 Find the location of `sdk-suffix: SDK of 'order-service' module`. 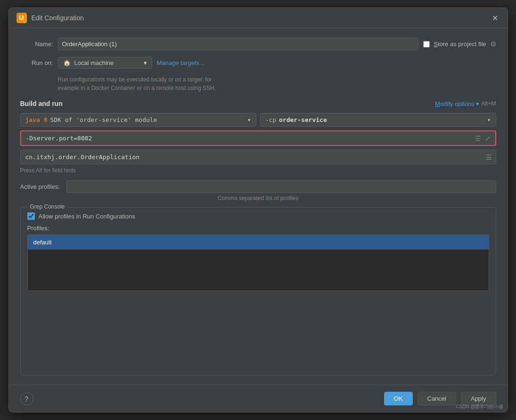

sdk-suffix: SDK of 'order-service' module is located at coordinates (104, 120).